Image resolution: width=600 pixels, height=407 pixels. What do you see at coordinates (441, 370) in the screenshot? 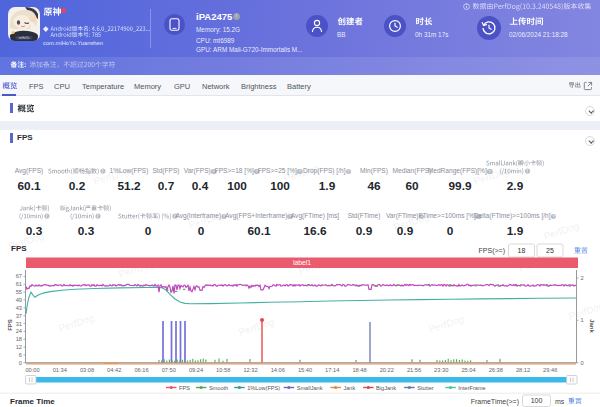
I see `svg-text: 23:30` at bounding box center [441, 370].